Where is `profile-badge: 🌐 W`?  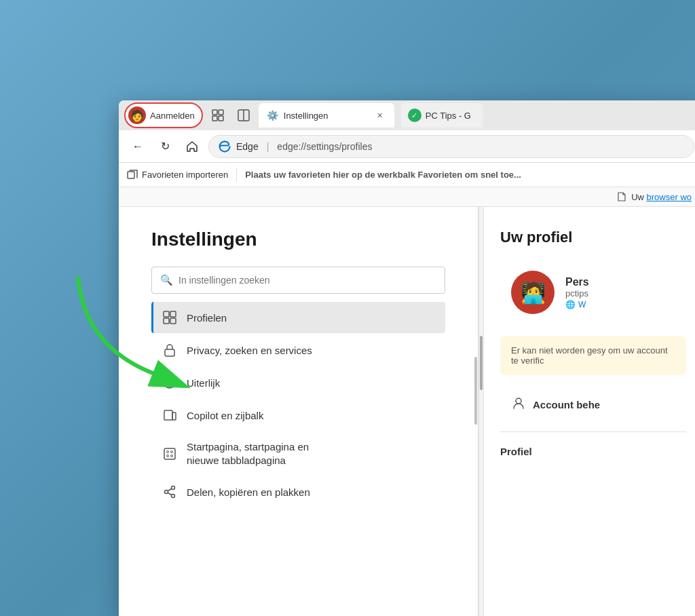
profile-badge: 🌐 W is located at coordinates (620, 305).